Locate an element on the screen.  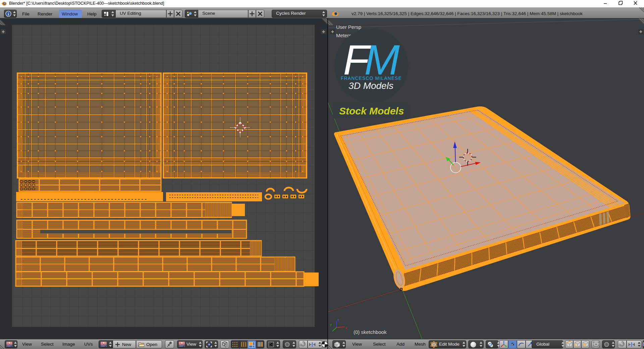
svg-text: User Persp is located at coordinates (349, 27).